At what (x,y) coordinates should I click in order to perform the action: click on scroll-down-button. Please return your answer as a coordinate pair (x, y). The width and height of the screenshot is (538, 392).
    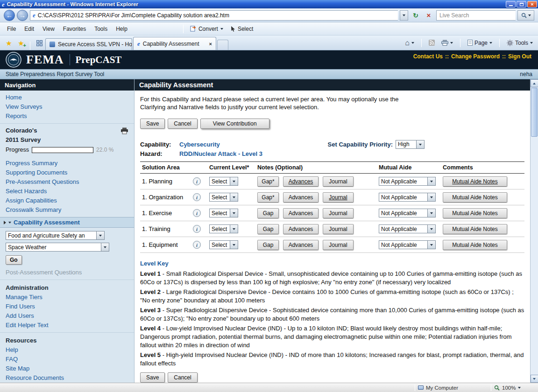
    Looking at the image, I should click on (534, 379).